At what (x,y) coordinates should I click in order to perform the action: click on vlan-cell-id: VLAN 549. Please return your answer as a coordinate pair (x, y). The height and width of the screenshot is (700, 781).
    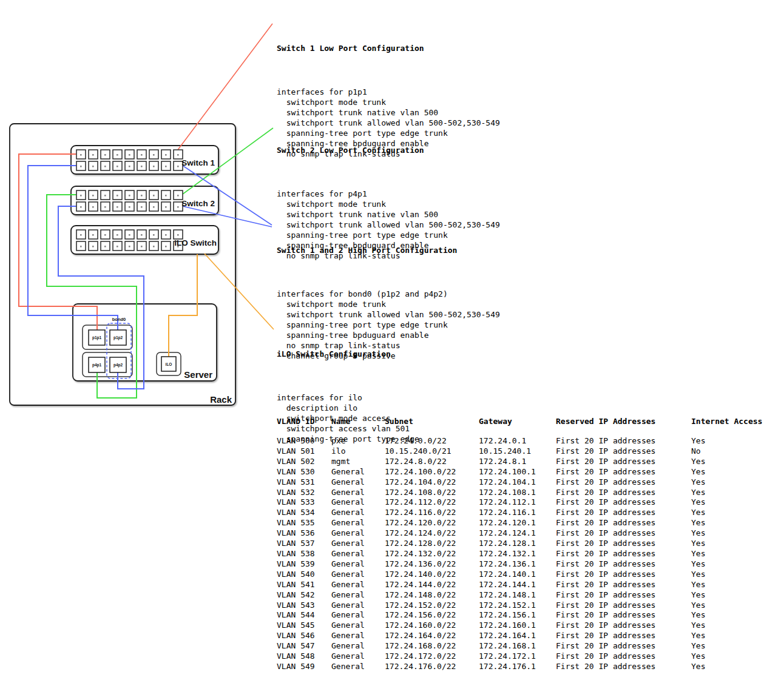
    Looking at the image, I should click on (304, 667).